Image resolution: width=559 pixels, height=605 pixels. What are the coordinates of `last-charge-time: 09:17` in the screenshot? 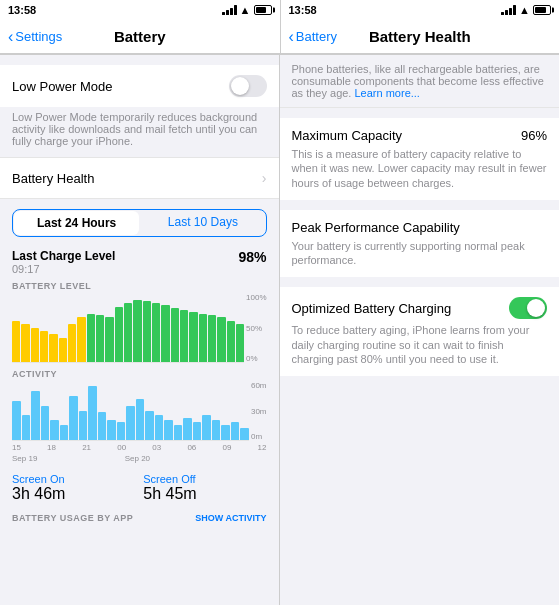 It's located at (64, 269).